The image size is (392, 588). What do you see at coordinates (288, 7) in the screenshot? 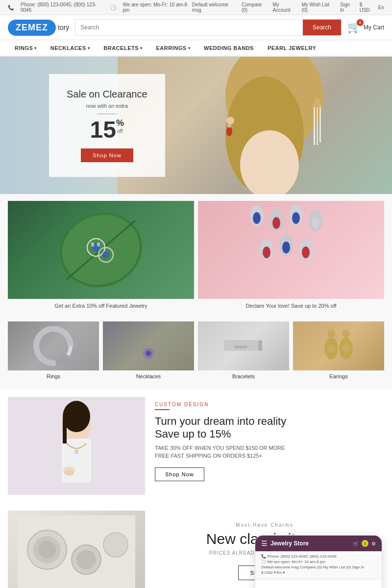
I see `top-bar-right: Default welcome msg Compare (0) My Accou…` at bounding box center [288, 7].